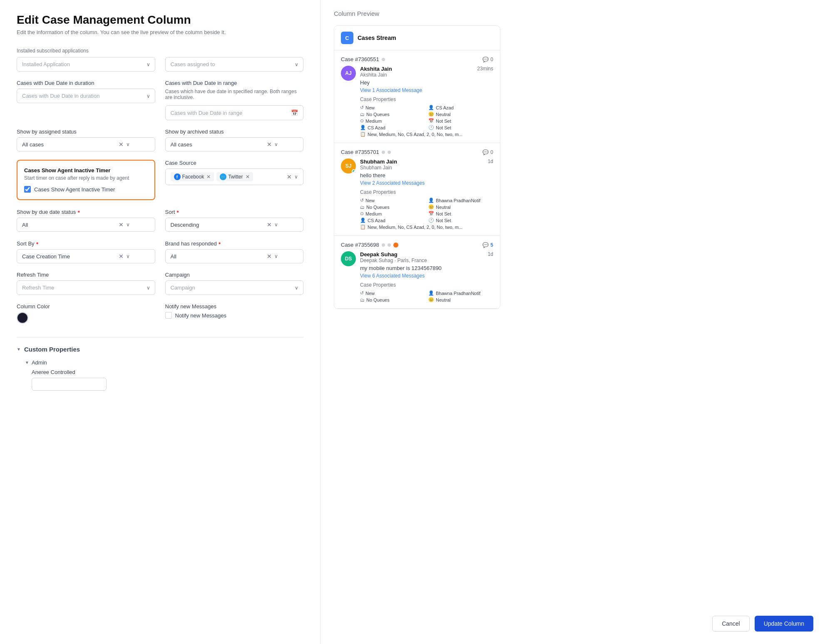  I want to click on sort-by-clear: ✕, so click(121, 256).